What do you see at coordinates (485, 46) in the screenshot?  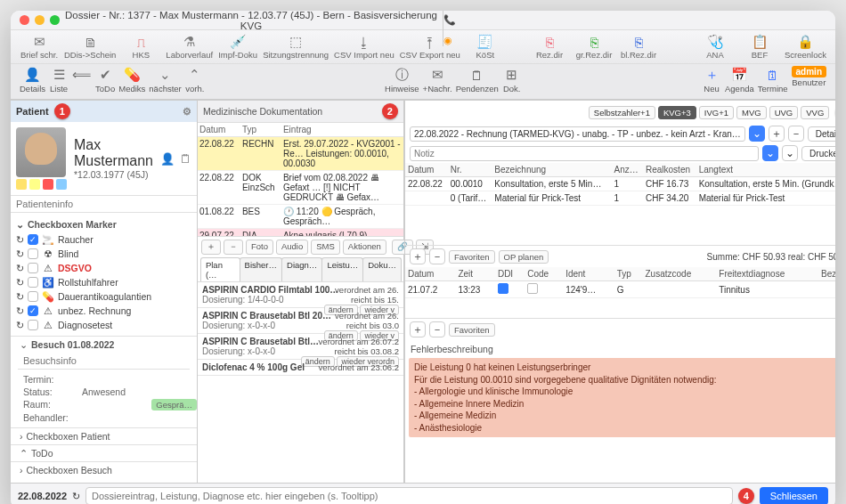 I see `tb-kost: 🧾KöSt` at bounding box center [485, 46].